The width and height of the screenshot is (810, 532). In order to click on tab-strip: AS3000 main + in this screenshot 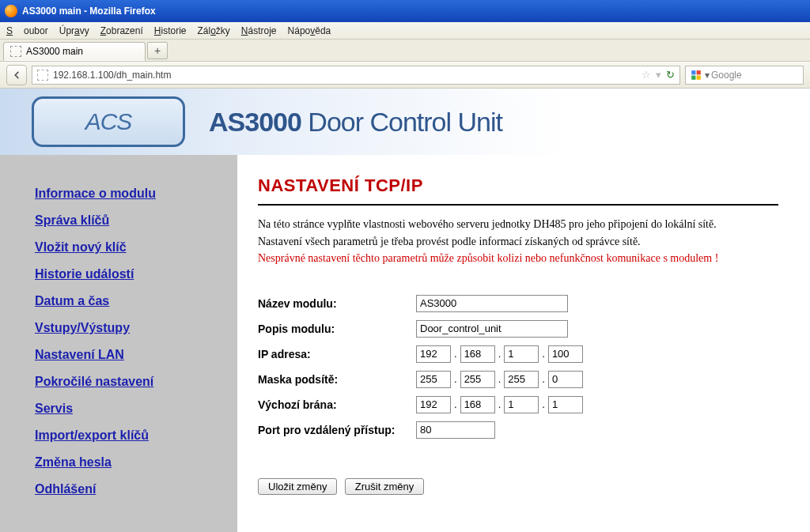, I will do `click(405, 51)`.